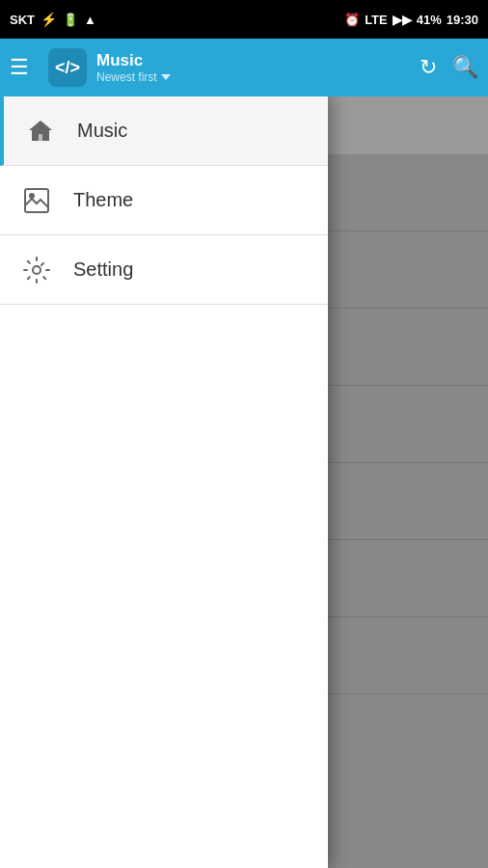  What do you see at coordinates (22, 19) in the screenshot?
I see `carrier-label: SKT` at bounding box center [22, 19].